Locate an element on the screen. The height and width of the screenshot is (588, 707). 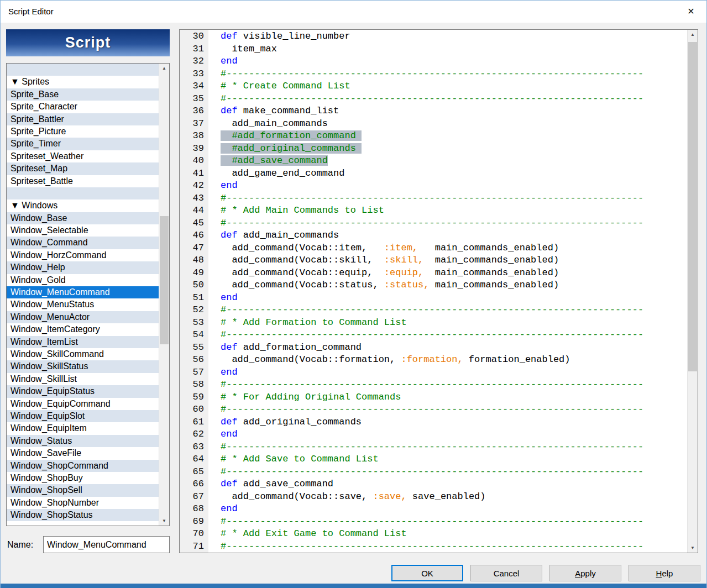
code-line-59: # * For Adding Original Commands is located at coordinates (448, 398).